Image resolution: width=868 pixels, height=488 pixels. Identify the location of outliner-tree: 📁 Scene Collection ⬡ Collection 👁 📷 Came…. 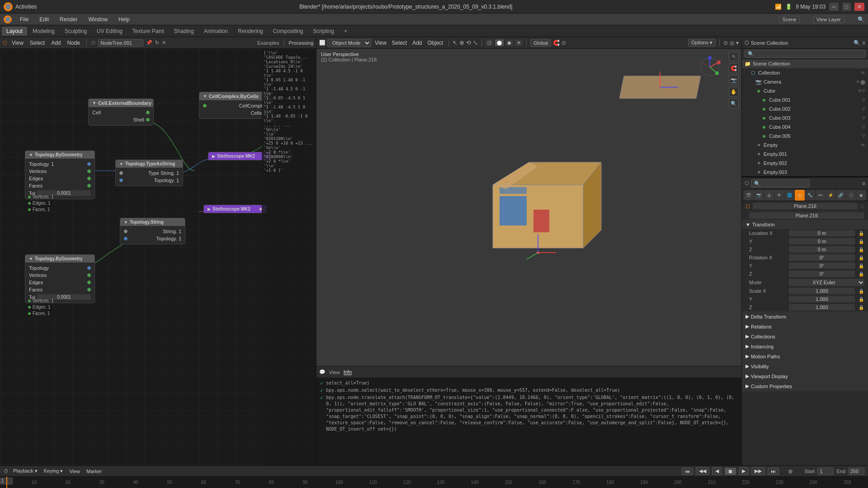
(805, 118).